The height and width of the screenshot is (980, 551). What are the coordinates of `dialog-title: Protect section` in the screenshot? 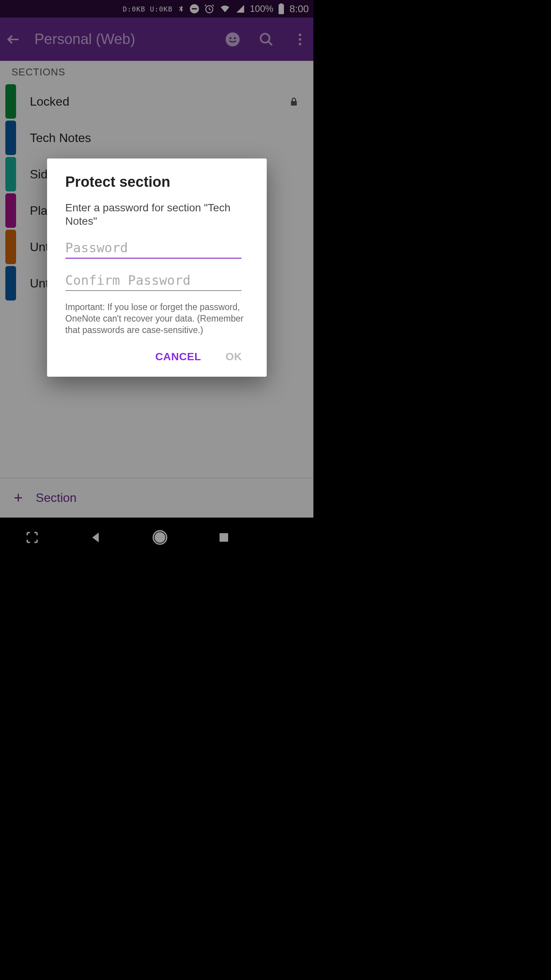 It's located at (157, 182).